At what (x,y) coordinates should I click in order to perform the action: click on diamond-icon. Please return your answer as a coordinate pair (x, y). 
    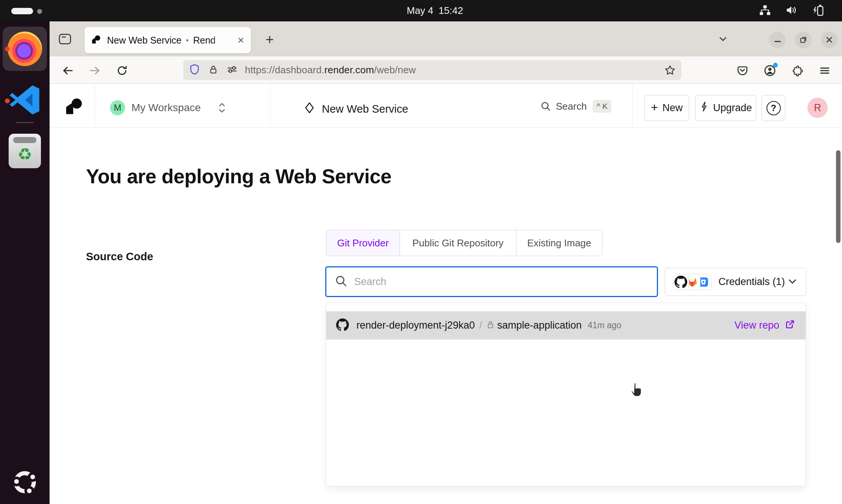
    Looking at the image, I should click on (309, 109).